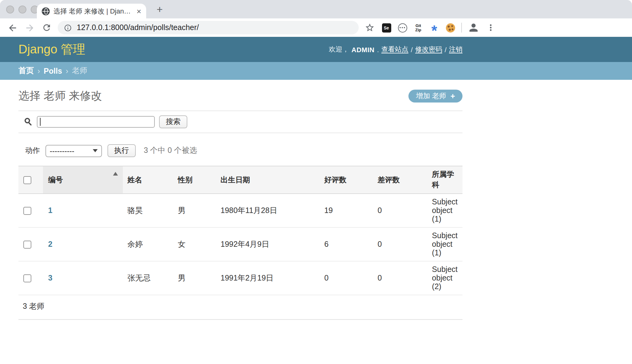 This screenshot has width=632, height=364. I want to click on column-header-name: 姓名, so click(148, 180).